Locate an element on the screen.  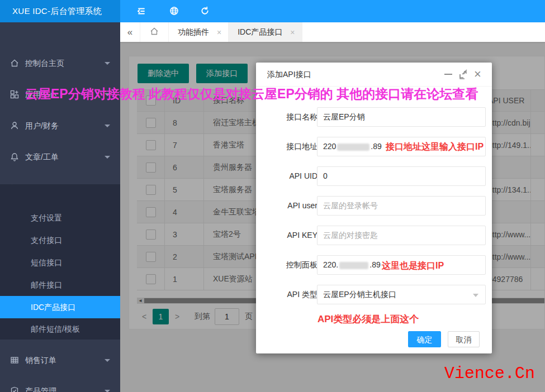
confirm-button: 确定 is located at coordinates (425, 340).